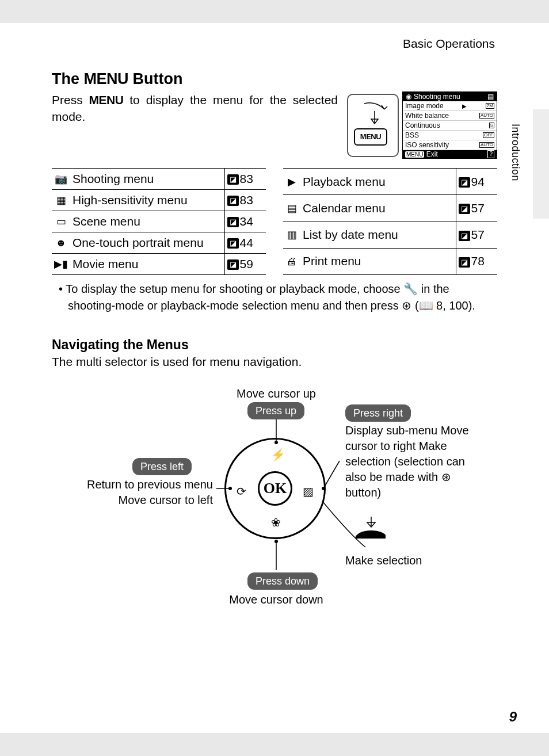 This screenshot has height=756, width=549. What do you see at coordinates (159, 180) in the screenshot?
I see `menu-row: 📷 Shooting menu ◪83` at bounding box center [159, 180].